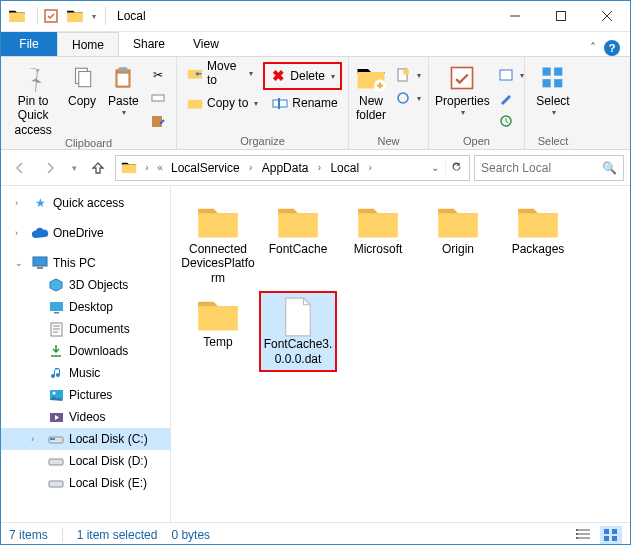  I want to click on tree-disk-d: Local Disk (D:), so click(86, 461).